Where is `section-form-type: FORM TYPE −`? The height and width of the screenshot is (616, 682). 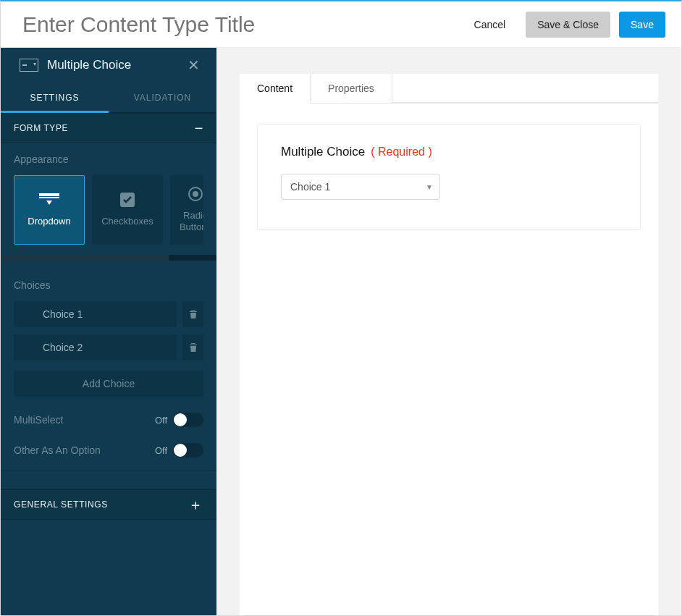
section-form-type: FORM TYPE − is located at coordinates (109, 128).